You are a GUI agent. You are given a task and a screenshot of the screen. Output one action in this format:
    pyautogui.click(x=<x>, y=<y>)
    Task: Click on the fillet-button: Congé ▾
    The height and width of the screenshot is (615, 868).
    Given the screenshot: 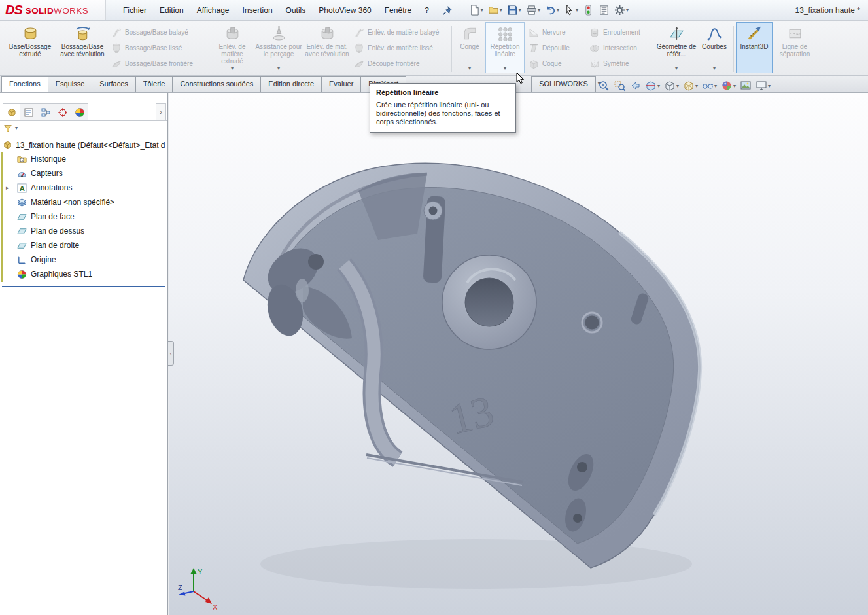 What is the action you would take?
    pyautogui.click(x=470, y=48)
    